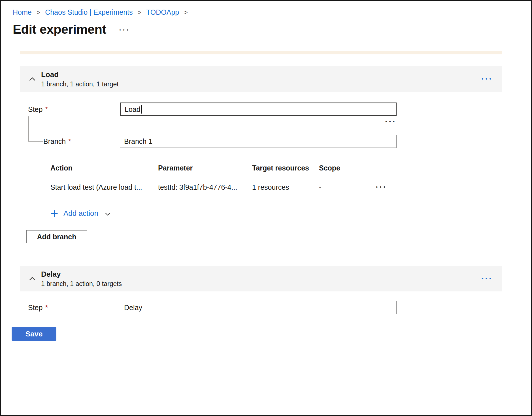 Image resolution: width=532 pixels, height=416 pixels. Describe the element at coordinates (133, 109) in the screenshot. I see `step-name-value: Load` at that location.